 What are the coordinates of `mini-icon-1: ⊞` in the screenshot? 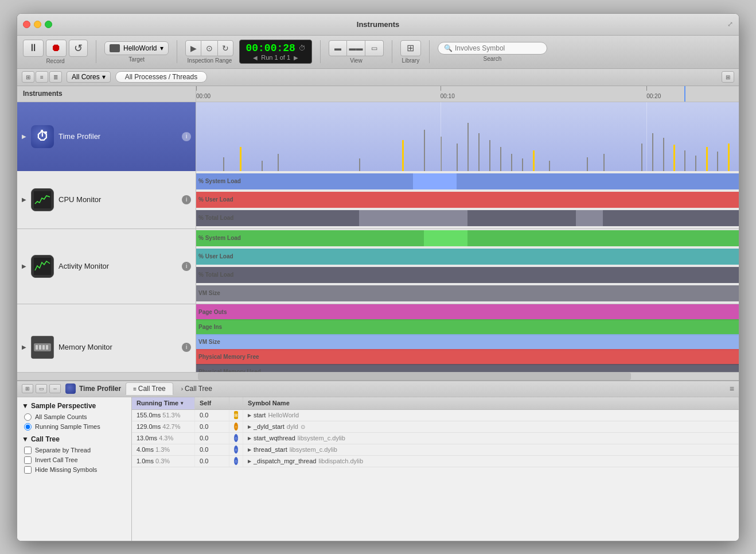 It's located at (28, 389).